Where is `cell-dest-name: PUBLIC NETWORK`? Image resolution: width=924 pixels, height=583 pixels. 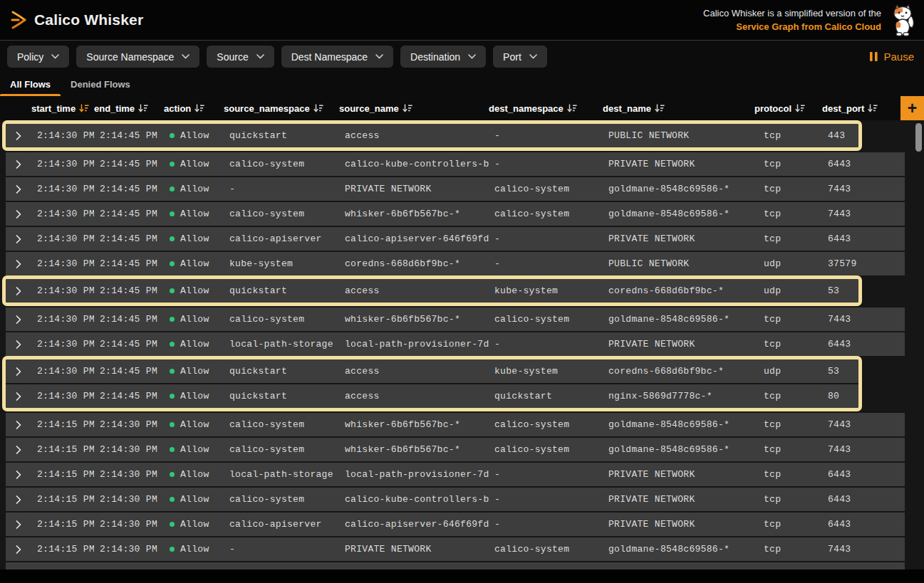 cell-dest-name: PUBLIC NETWORK is located at coordinates (680, 263).